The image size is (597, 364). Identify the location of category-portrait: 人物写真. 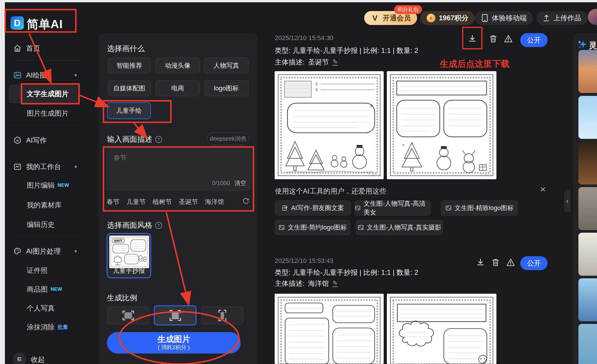
(226, 66).